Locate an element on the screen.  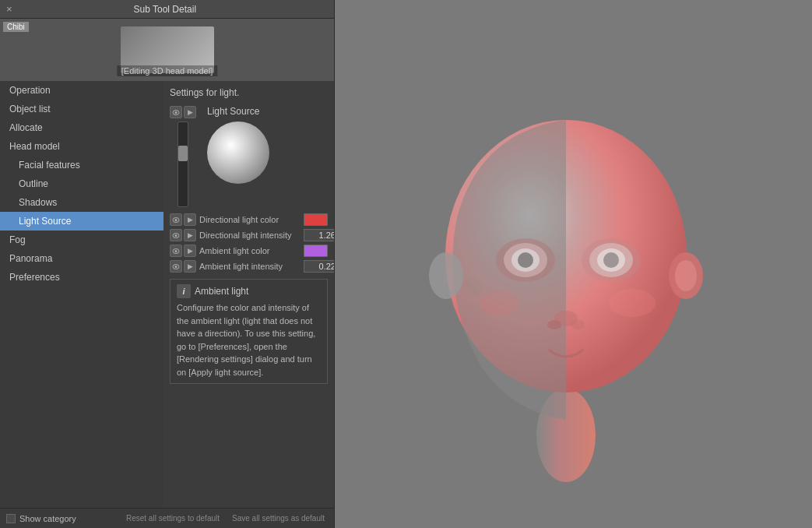
eye-icon-dir-color is located at coordinates (176, 220).